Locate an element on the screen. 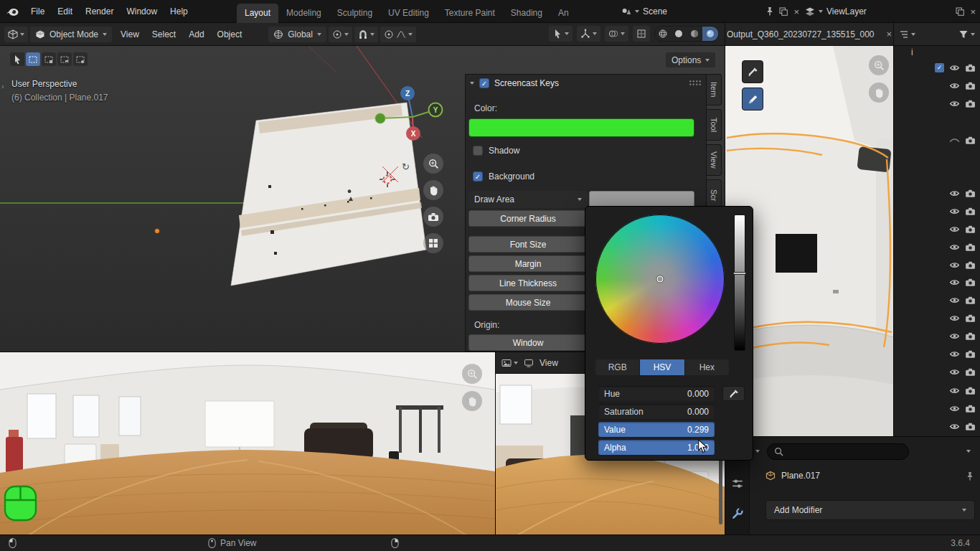 The image size is (980, 551). display-toggle-icon is located at coordinates (529, 363).